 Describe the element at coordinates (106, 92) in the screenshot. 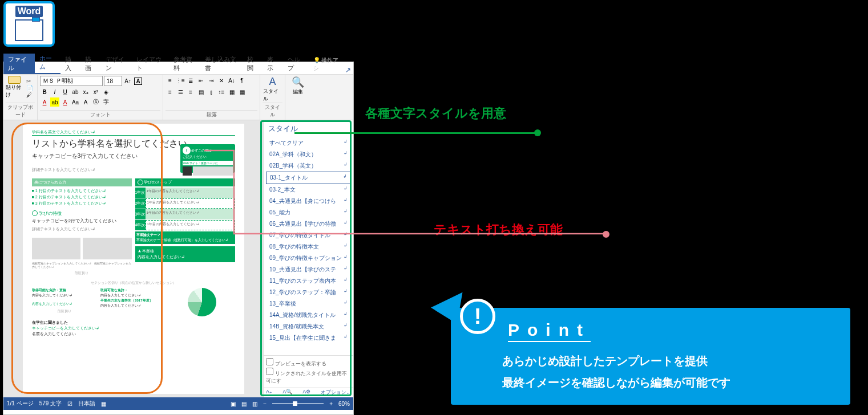

I see `clear-format-icon: ◈` at that location.